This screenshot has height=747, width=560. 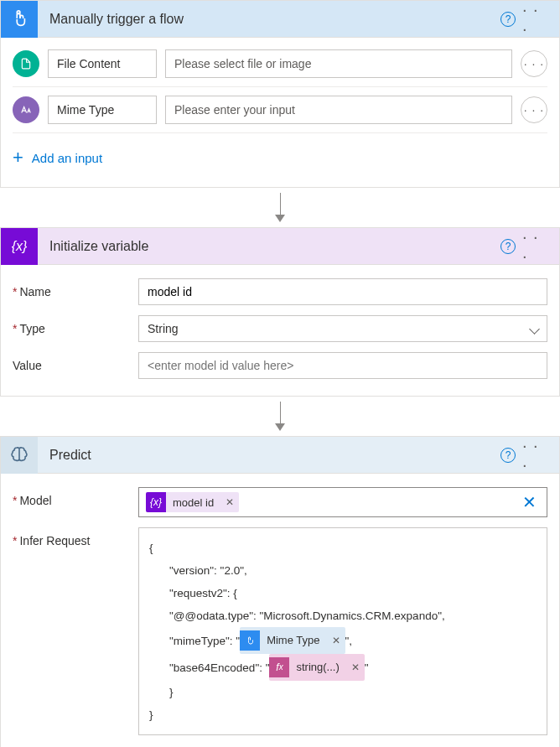 I want to click on code-line: "requestv2": {, so click(x=343, y=594).